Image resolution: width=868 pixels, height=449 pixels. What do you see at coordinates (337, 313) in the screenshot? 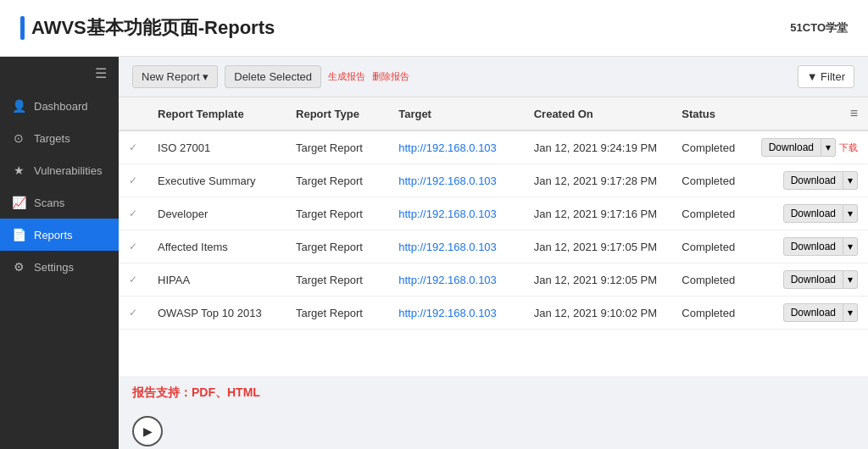
I see `row-type-5: Target Report` at bounding box center [337, 313].